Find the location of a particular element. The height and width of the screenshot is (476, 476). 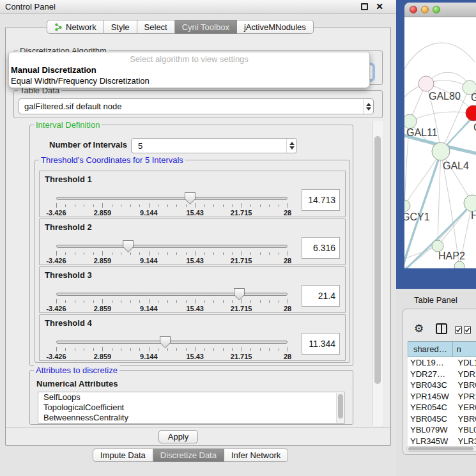

threshold-1-box: Threshold 1 -3.4262.8599.14415.4321.7152… is located at coordinates (192, 194).